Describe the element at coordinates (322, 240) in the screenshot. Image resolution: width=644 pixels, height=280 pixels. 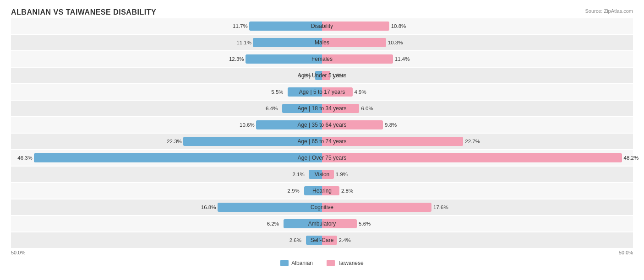
I see `bar-row-inner: 2.6% 2.4% Self-Care` at that location.